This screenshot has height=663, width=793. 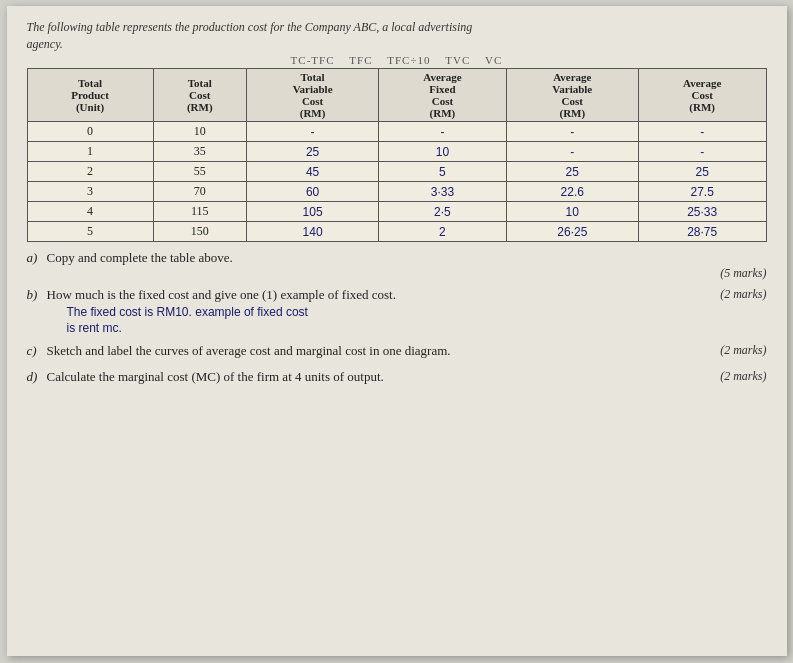 What do you see at coordinates (384, 377) in the screenshot?
I see `q-d-text: Calculate the marginal cost (MC) of the …` at bounding box center [384, 377].